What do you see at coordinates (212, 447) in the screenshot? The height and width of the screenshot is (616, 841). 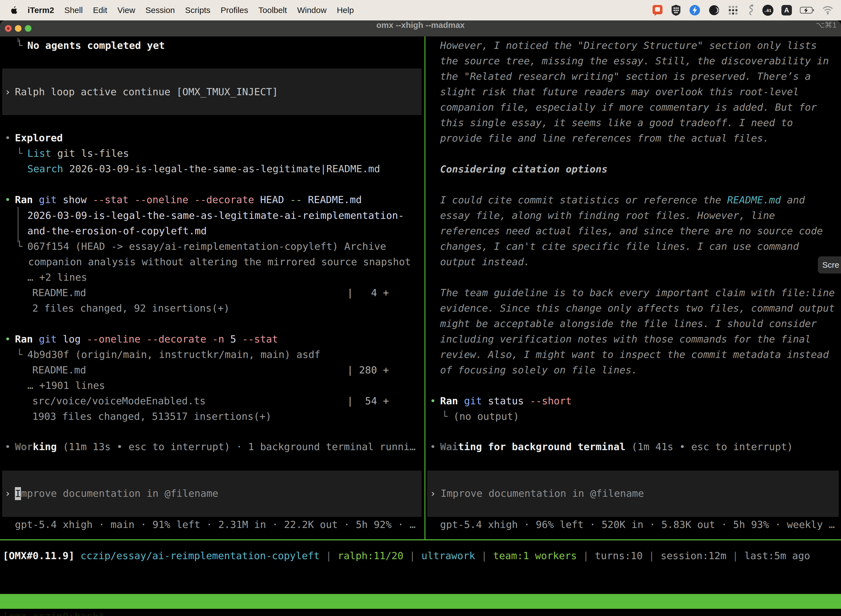 I see `working-status-row: •Working (11m 13s • esc to interrupt) · …` at bounding box center [212, 447].